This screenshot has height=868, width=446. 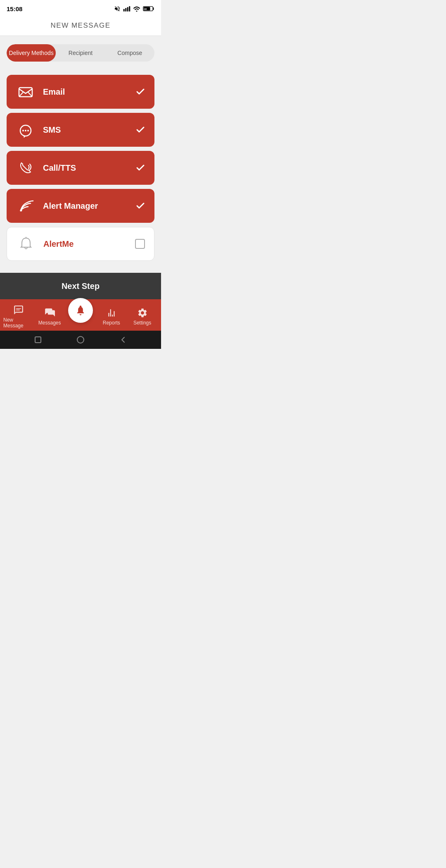 What do you see at coordinates (142, 315) in the screenshot?
I see `nav-settings: Settings` at bounding box center [142, 315].